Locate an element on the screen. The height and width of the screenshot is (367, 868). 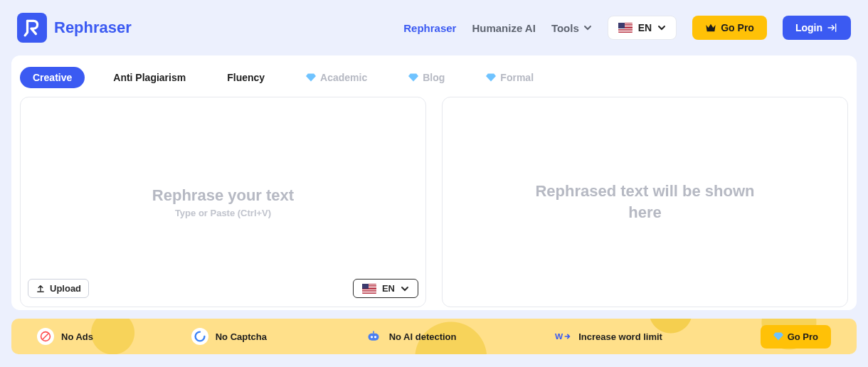
promo-no-ai-detection: No AI detection is located at coordinates (411, 336).